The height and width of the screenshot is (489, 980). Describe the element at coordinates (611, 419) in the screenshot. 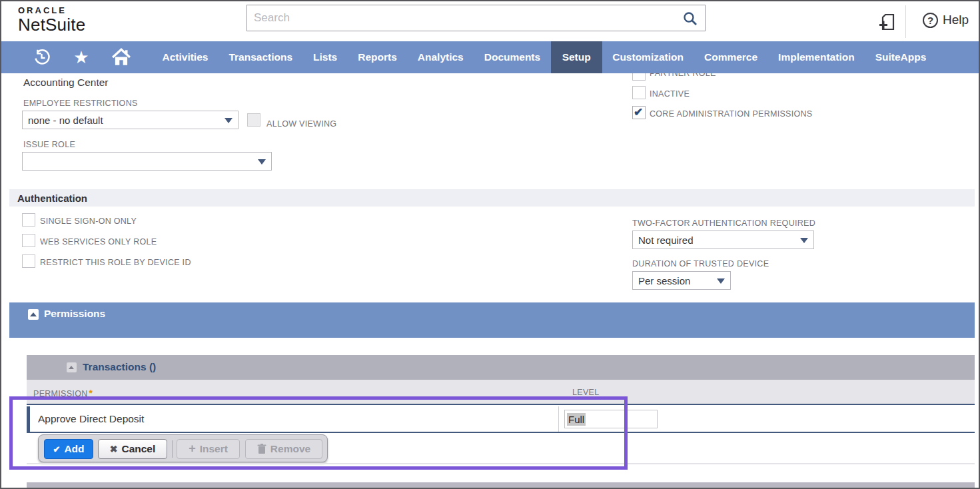

I see `level-input: Full` at that location.